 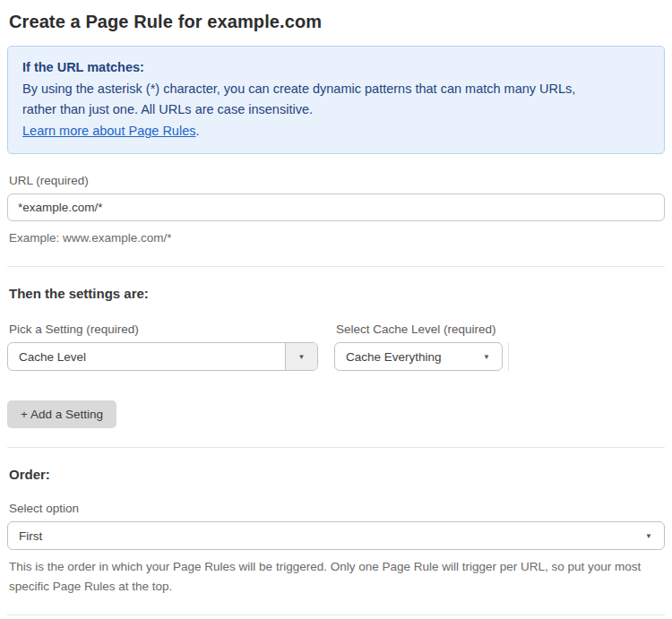 What do you see at coordinates (336, 267) in the screenshot?
I see `divider-settings` at bounding box center [336, 267].